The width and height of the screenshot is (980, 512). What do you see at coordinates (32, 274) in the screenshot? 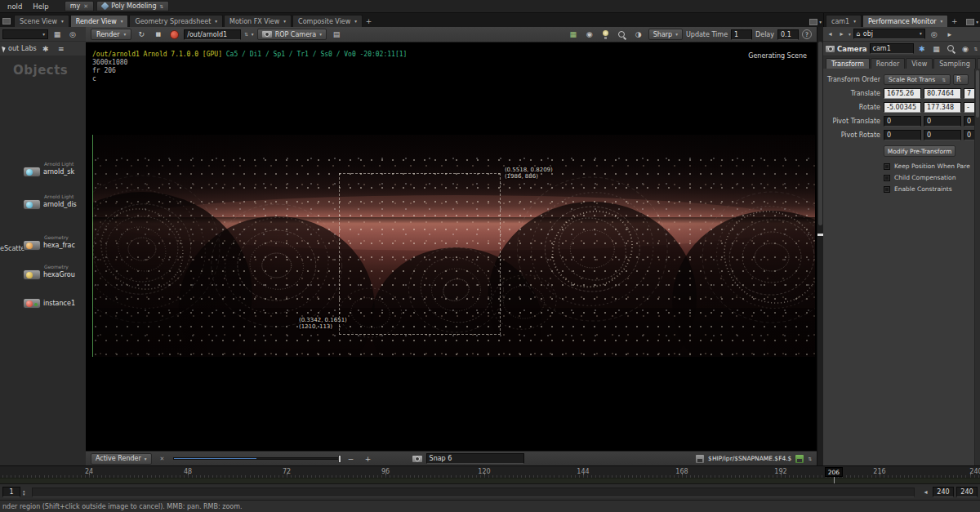
I see `geometry-icon` at bounding box center [32, 274].